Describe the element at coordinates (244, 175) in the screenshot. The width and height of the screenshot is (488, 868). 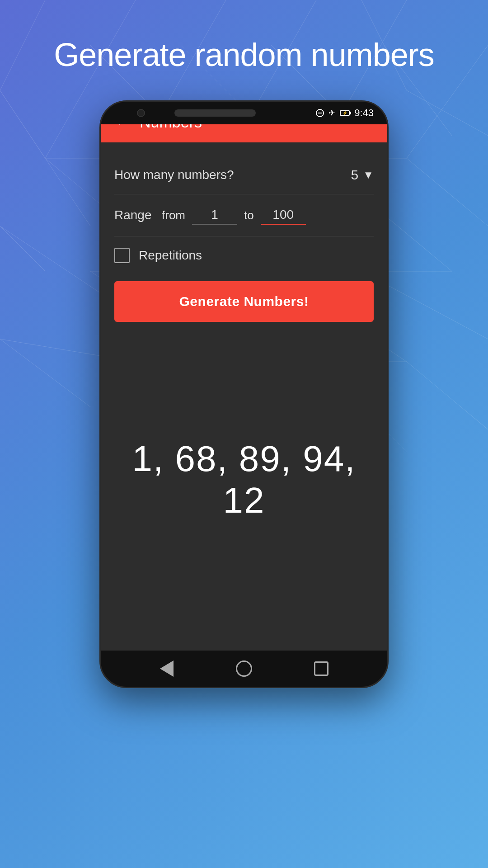
I see `how-many-row: How many numbers? 5 ▼` at that location.